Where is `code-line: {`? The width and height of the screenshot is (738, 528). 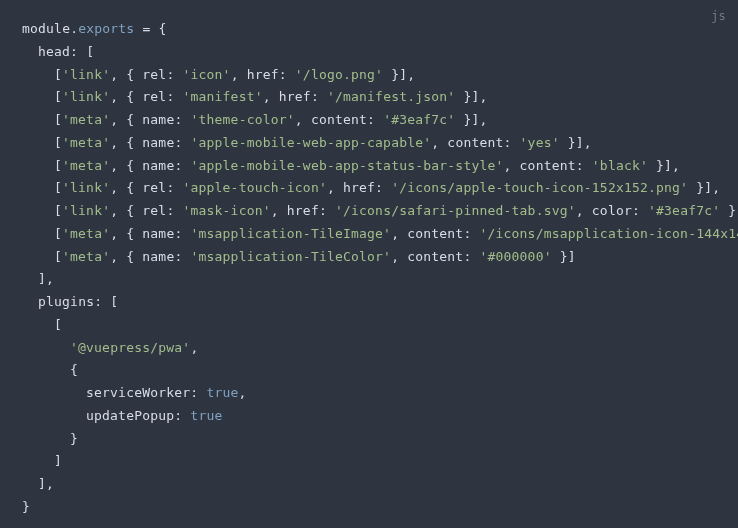
code-line: { is located at coordinates (380, 370).